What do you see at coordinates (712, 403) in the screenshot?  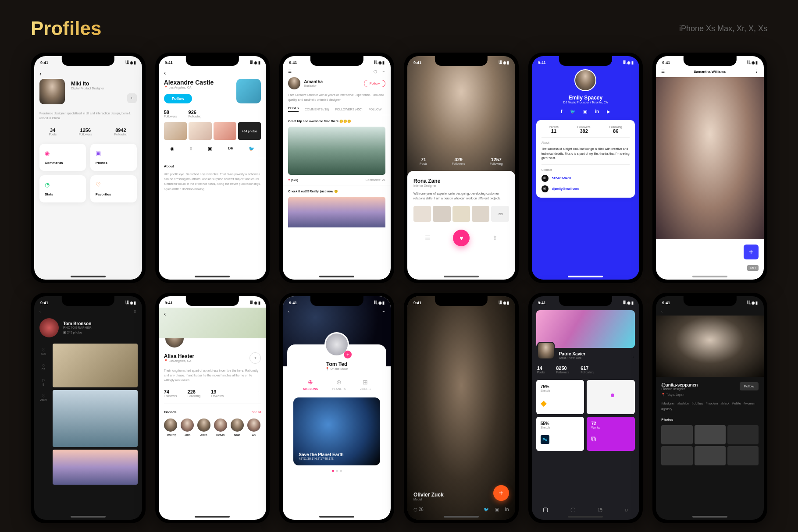 I see `tag: #modern` at bounding box center [712, 403].